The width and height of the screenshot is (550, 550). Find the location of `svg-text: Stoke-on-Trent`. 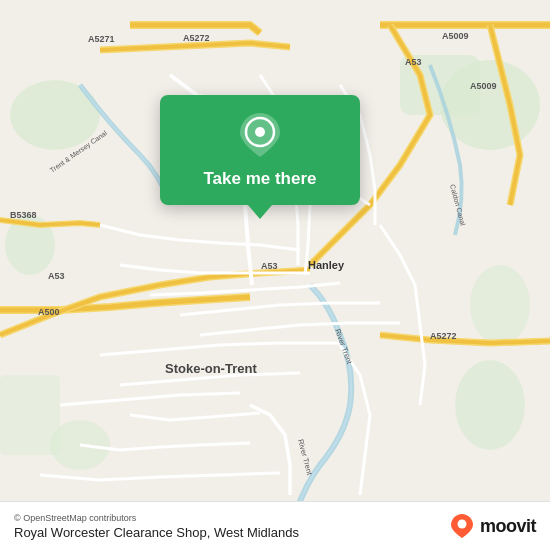

svg-text: Stoke-on-Trent is located at coordinates (211, 368).